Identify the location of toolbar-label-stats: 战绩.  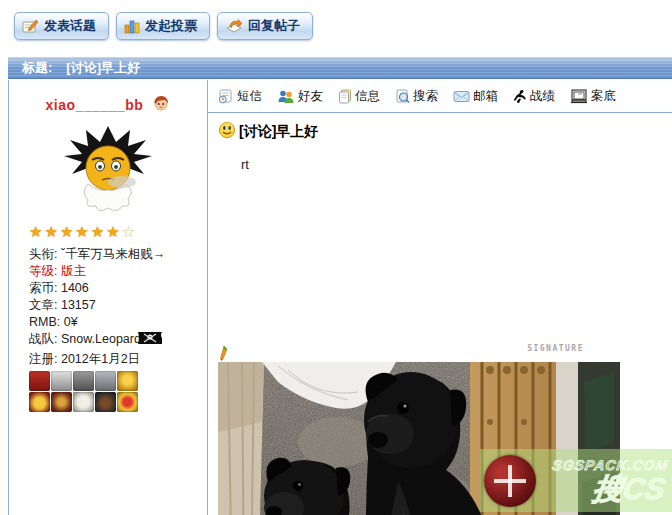
(542, 96).